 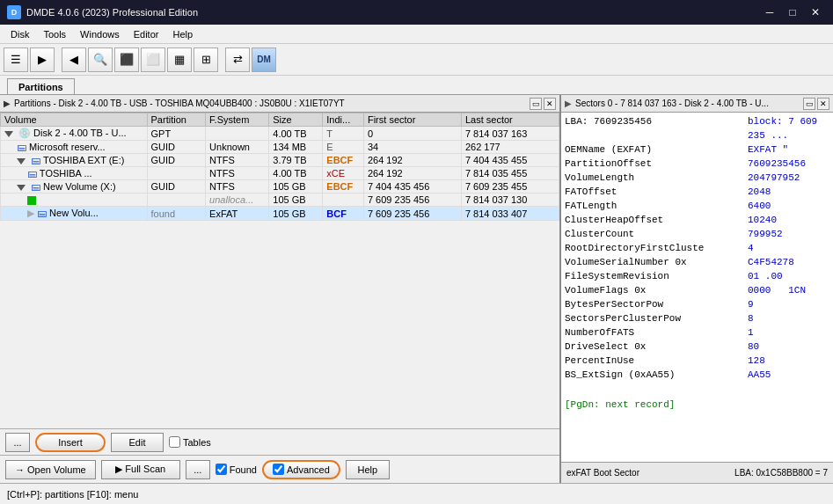 I want to click on minimize-button: ─, so click(x=770, y=12).